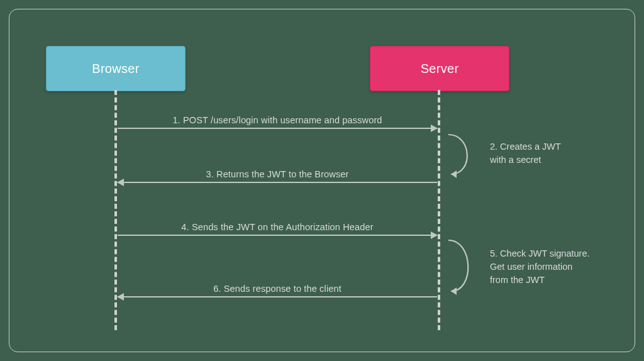  Describe the element at coordinates (277, 176) in the screenshot. I see `message-3: 3. Returns the JWT to the Browser` at that location.